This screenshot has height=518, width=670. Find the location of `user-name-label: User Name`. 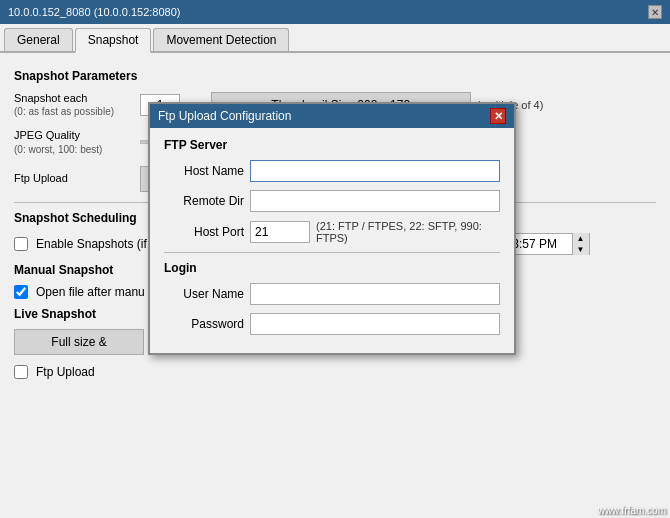

user-name-label: User Name is located at coordinates (204, 294).